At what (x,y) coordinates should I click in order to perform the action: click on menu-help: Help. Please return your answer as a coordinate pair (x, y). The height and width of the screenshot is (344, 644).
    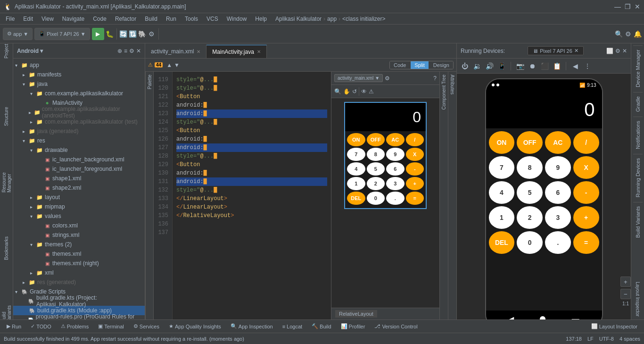
    Looking at the image, I should click on (261, 19).